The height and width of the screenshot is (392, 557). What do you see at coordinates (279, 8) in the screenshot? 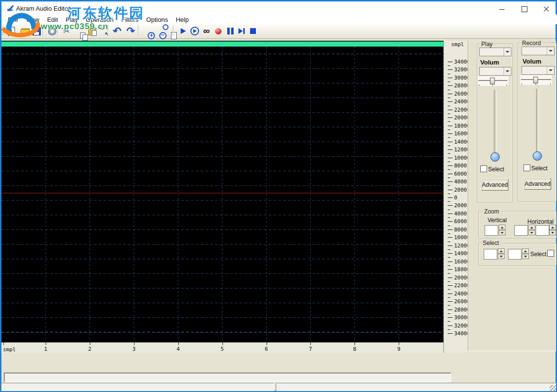
I see `title-bar: Akram Audio Editor` at bounding box center [279, 8].